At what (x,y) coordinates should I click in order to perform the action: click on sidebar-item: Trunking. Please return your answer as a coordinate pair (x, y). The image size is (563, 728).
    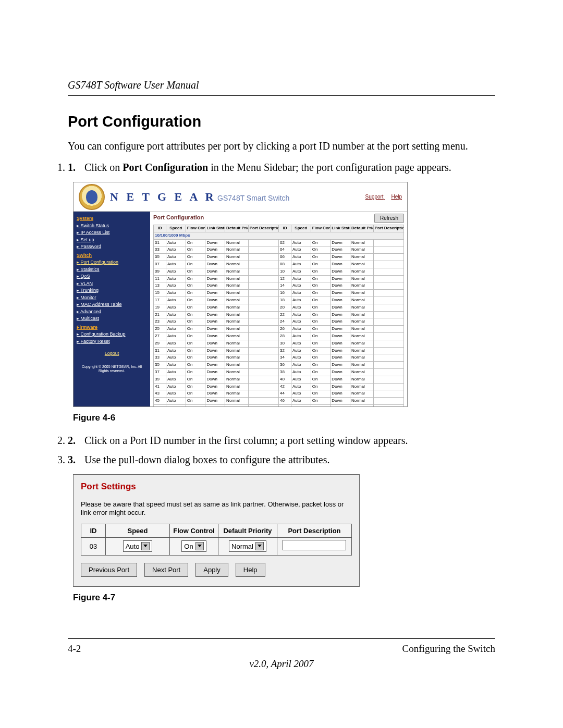
    Looking at the image, I should click on (112, 291).